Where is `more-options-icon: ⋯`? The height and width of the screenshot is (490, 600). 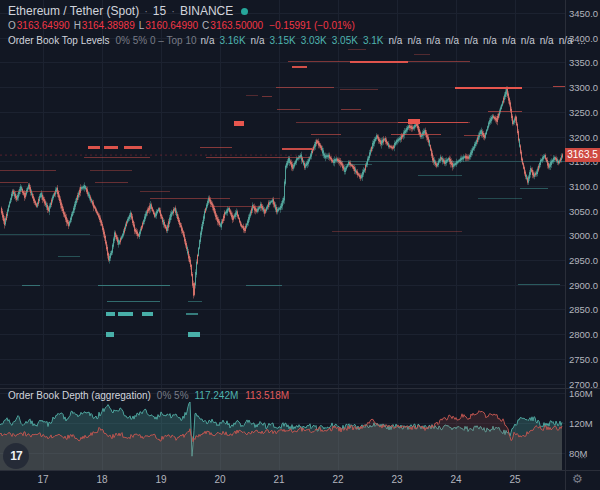
more-options-icon: ⋯ is located at coordinates (582, 458).